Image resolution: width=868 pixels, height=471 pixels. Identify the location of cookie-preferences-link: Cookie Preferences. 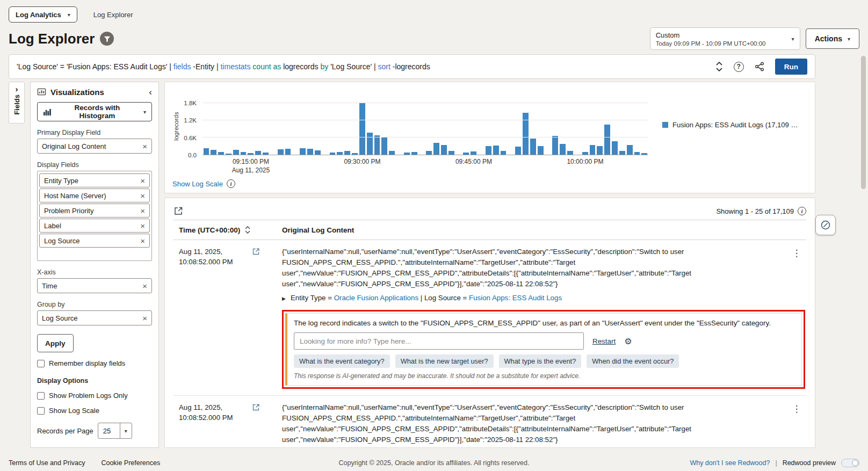
(131, 463).